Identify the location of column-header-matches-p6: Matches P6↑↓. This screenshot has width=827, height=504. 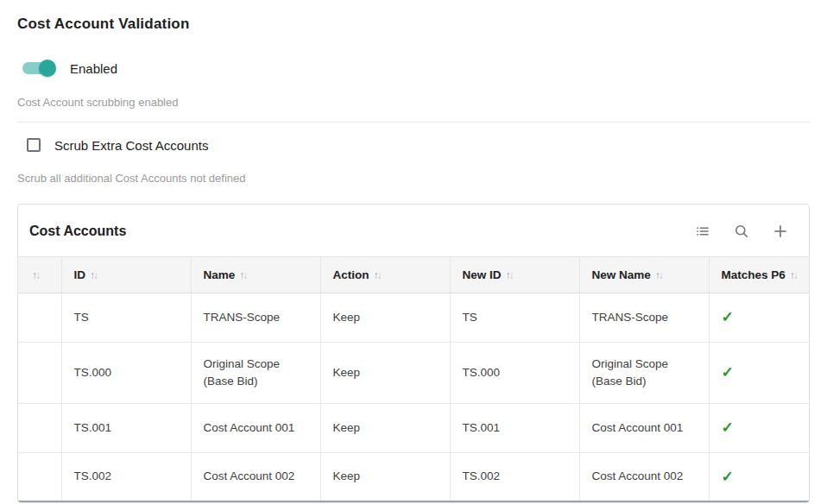
(759, 275).